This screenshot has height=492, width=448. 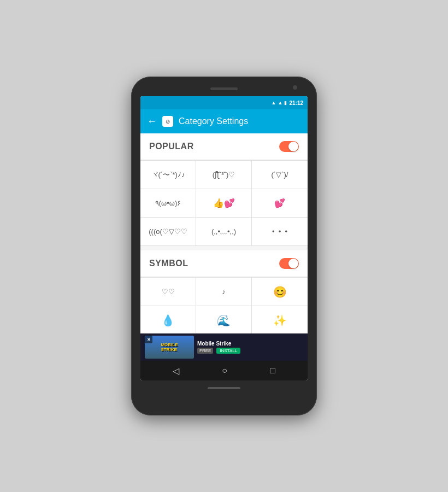 What do you see at coordinates (293, 263) in the screenshot?
I see `symbol-toggle-knob` at bounding box center [293, 263].